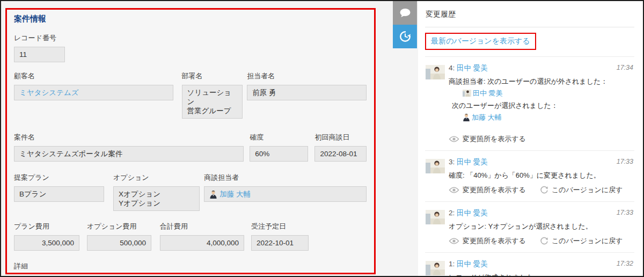  Describe the element at coordinates (119, 236) in the screenshot. I see `field-option-cost: オプション費用 500,000` at that location.